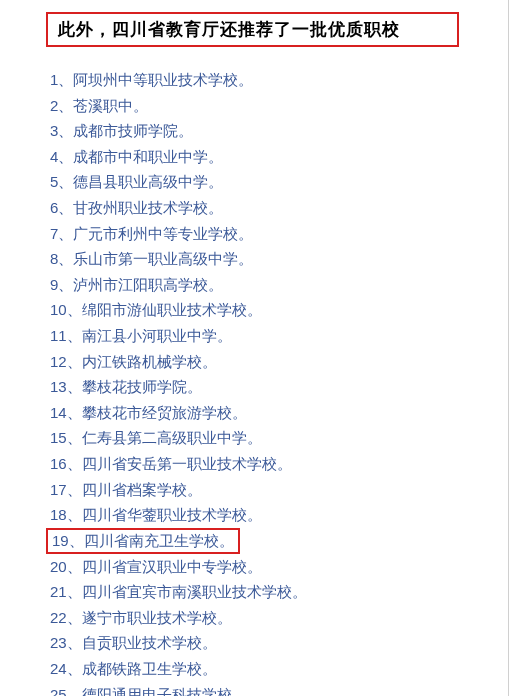 This screenshot has width=509, height=696. Describe the element at coordinates (260, 464) in the screenshot. I see `list-item: 16、四川省安岳第一职业技术学校。` at that location.